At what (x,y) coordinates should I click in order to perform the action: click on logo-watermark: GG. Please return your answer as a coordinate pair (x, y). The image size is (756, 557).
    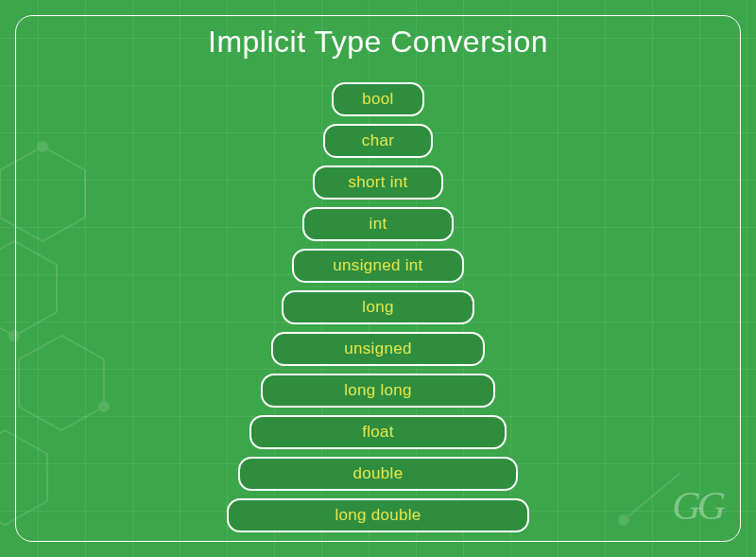
    Looking at the image, I should click on (697, 506).